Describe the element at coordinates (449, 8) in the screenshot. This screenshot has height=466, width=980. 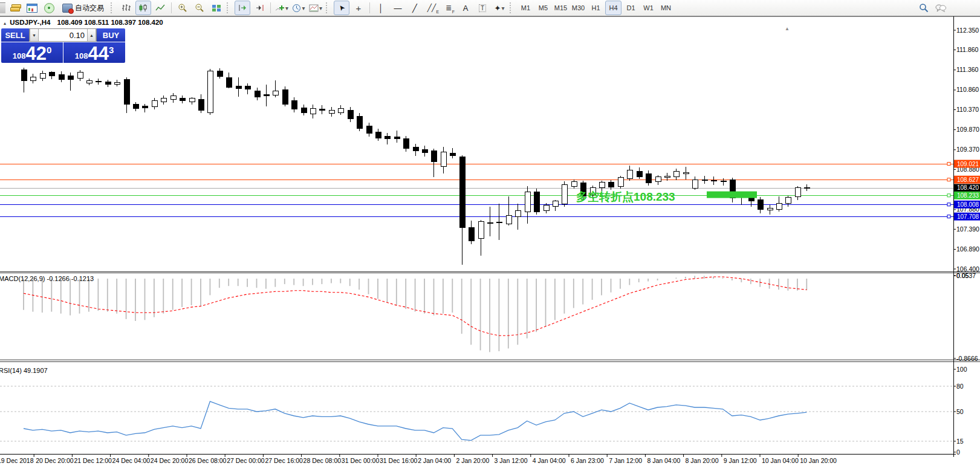
I see `fibonacci-button: ≣F` at that location.